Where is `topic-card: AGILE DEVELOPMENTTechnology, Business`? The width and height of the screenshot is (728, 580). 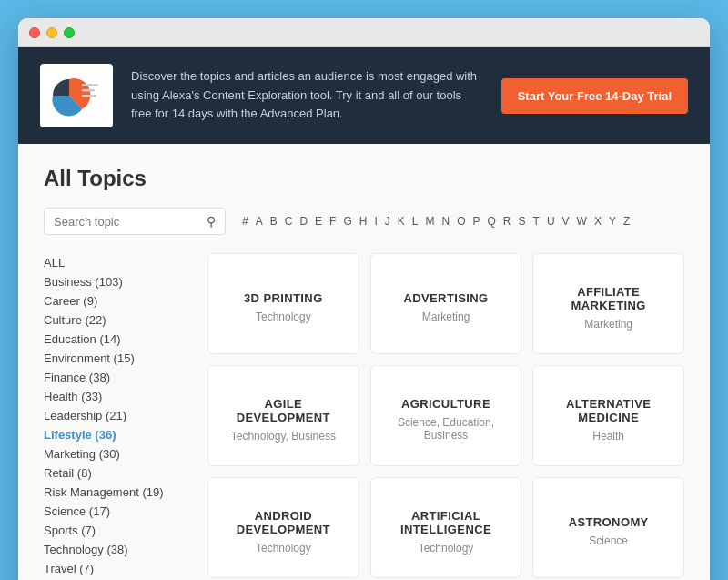 topic-card: AGILE DEVELOPMENTTechnology, Business is located at coordinates (284, 415).